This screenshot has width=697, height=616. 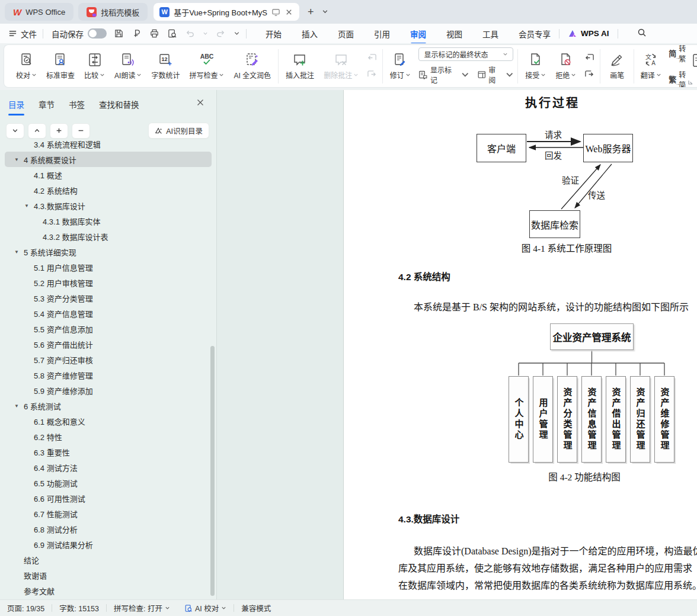 I want to click on print-icon, so click(x=154, y=33).